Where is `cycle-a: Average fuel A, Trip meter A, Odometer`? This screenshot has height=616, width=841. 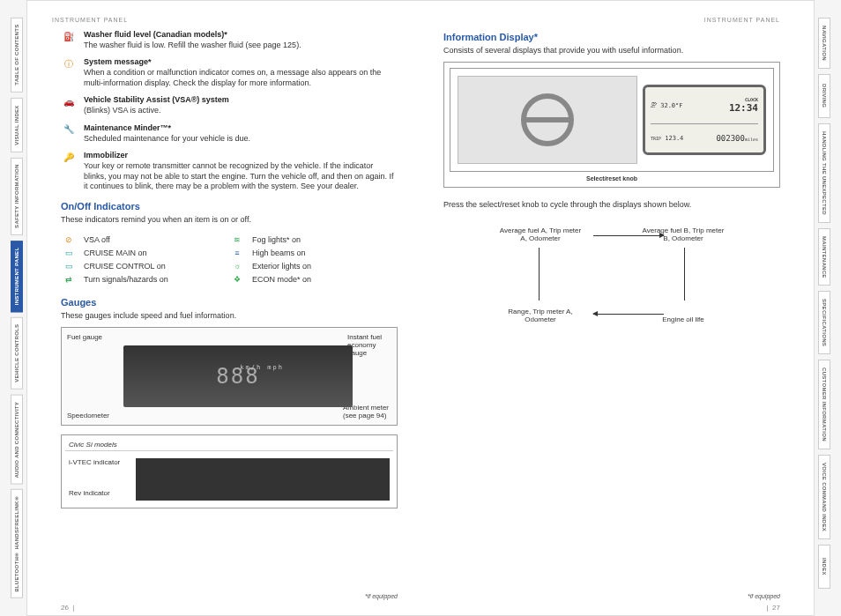 cycle-a: Average fuel A, Trip meter A, Odometer is located at coordinates (540, 234).